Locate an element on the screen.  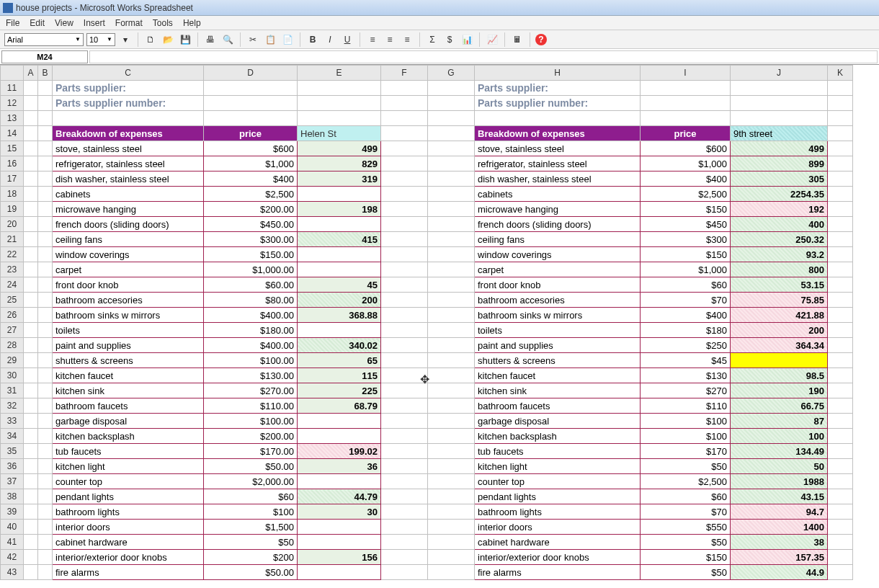
cell-D34: $200.00 is located at coordinates (251, 437).